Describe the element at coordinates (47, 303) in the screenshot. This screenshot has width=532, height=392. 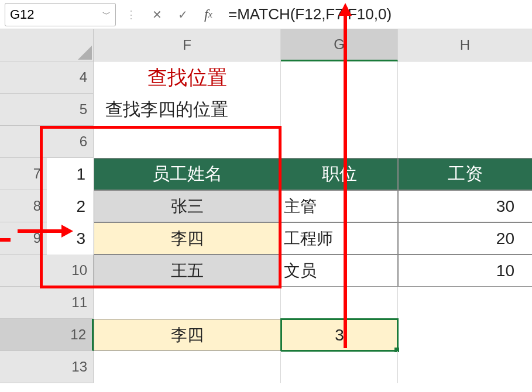
I see `row-header-11: 11` at that location.